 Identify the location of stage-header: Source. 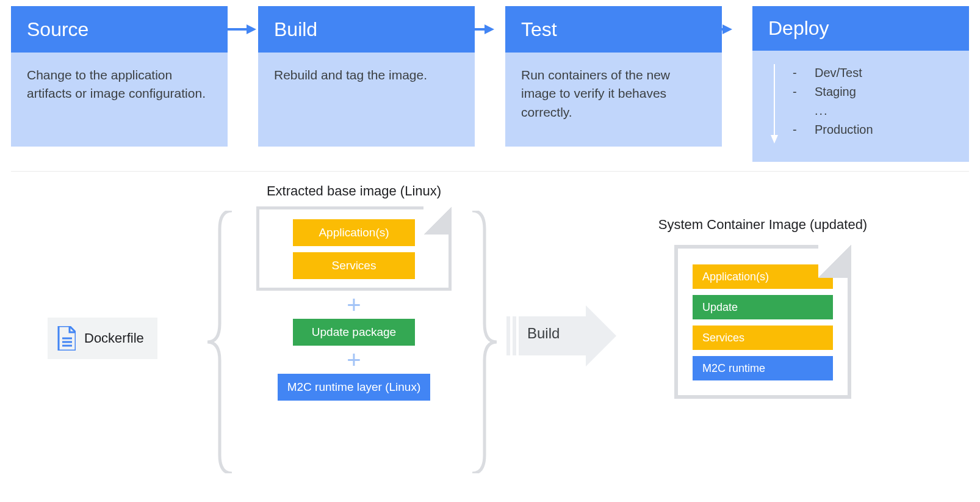
(120, 29).